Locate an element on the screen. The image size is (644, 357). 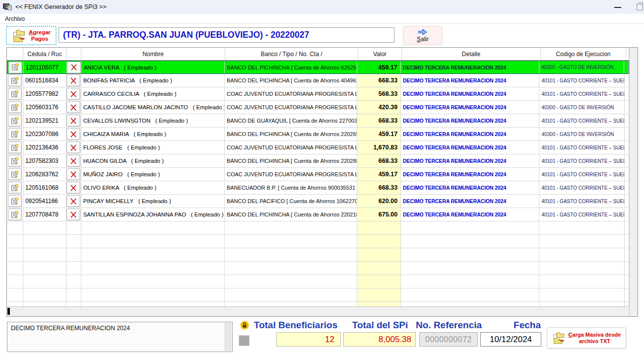
column-header-c-dula-ruc: Cédula / Ruc is located at coordinates (45, 54).